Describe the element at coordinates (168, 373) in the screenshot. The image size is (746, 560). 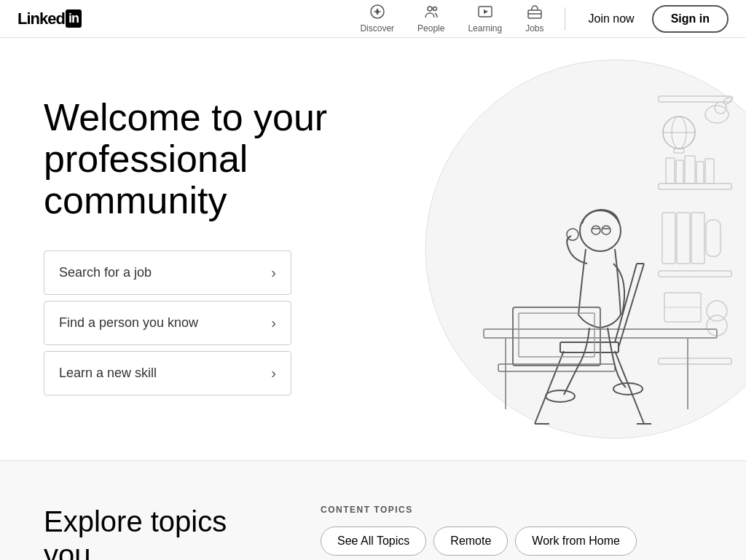
I see `cta-learn-skill: Learn a new skill ›` at that location.